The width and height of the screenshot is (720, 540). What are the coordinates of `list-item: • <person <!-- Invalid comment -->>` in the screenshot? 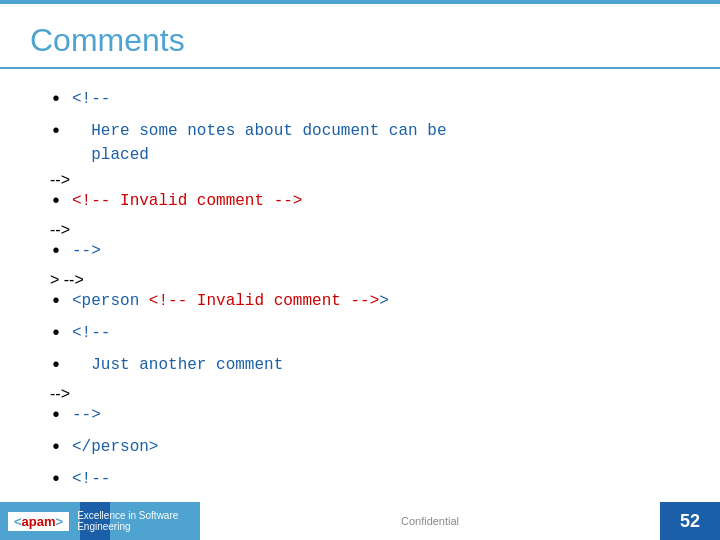 It's located at (370, 303).